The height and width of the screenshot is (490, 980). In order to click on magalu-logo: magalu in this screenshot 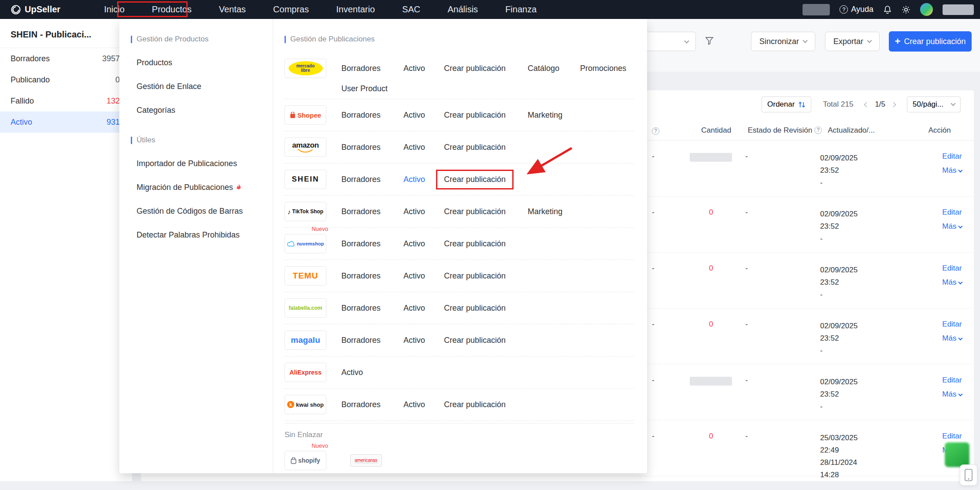, I will do `click(306, 340)`.